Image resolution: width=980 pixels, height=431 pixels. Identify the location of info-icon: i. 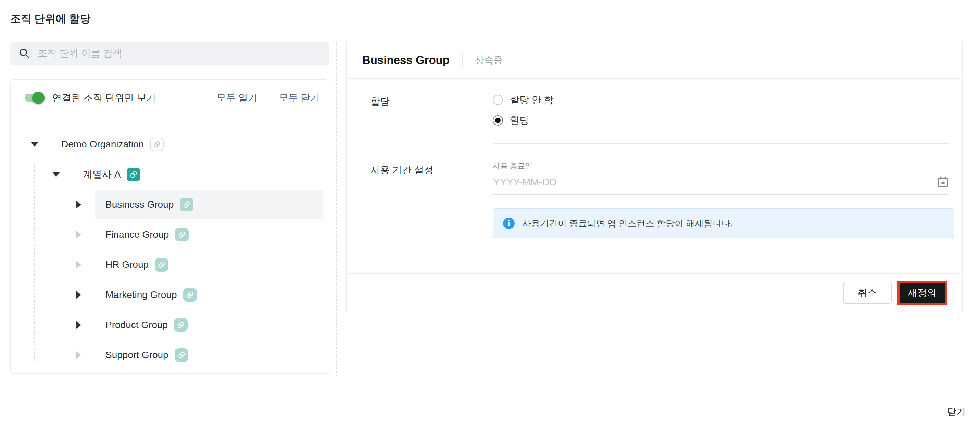
(509, 223).